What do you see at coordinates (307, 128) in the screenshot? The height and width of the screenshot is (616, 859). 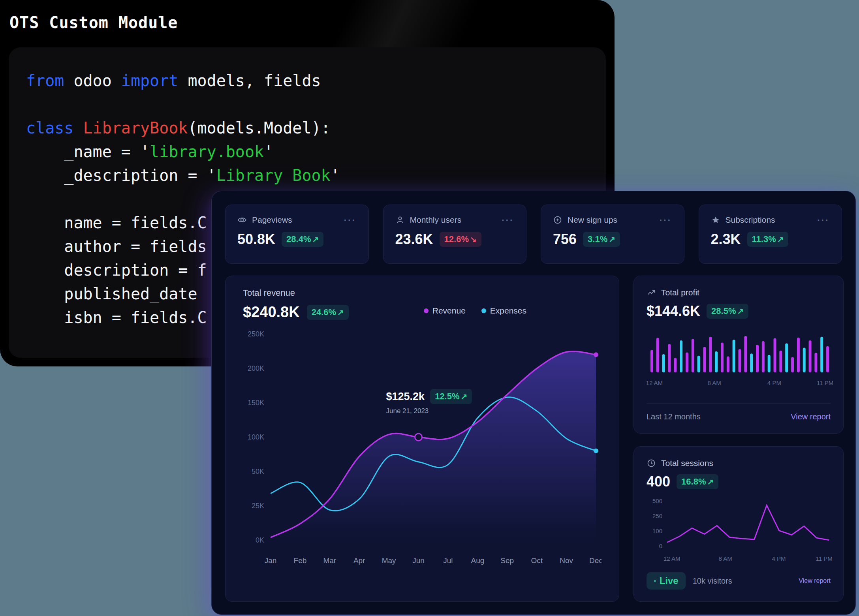 I see `code-line: class LibraryBook(models.Model):` at bounding box center [307, 128].